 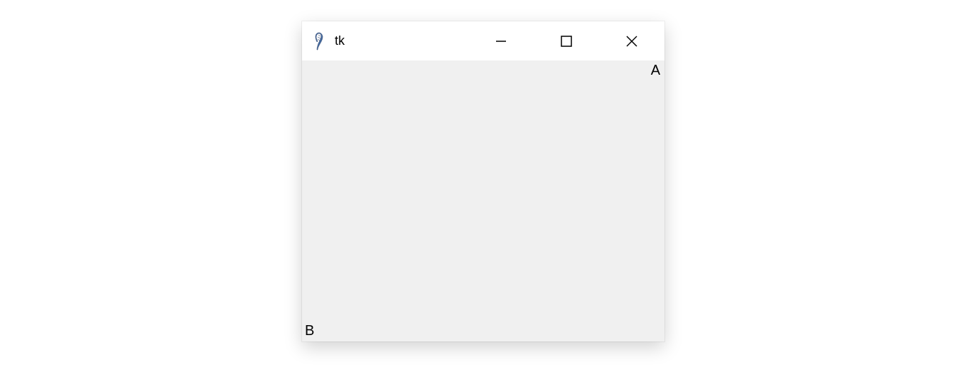 I want to click on minimize-icon, so click(x=501, y=41).